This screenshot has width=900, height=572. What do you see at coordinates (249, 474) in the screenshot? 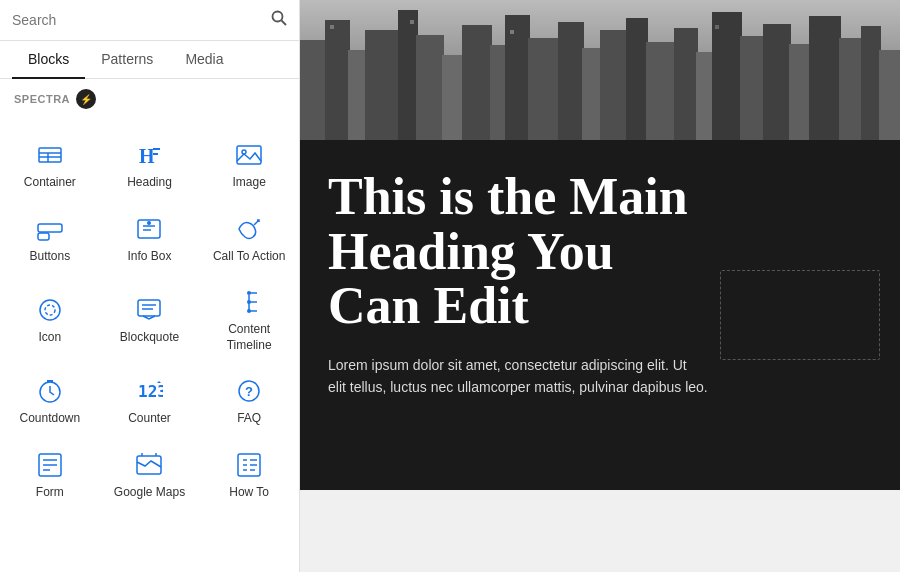
I see `block-item-how-to: How To` at bounding box center [249, 474].